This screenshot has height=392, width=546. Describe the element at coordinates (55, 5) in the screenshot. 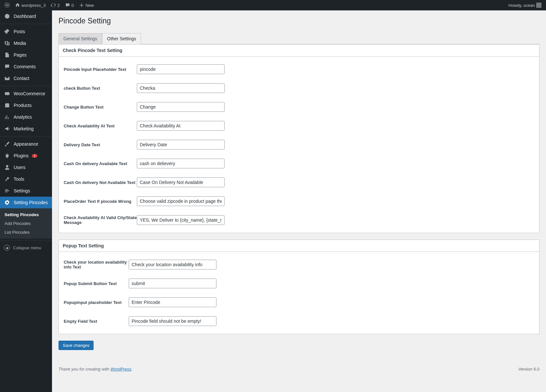

I see `updates-link: 2` at that location.